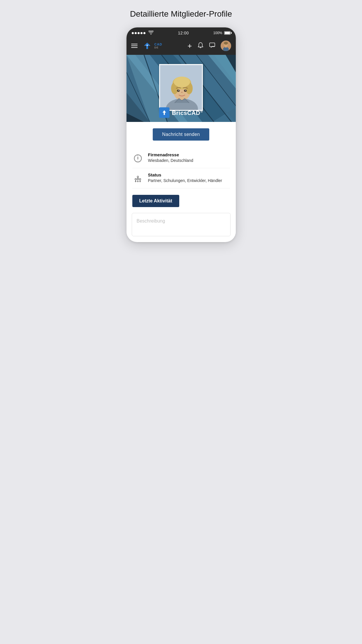  Describe the element at coordinates (181, 88) in the screenshot. I see `profile-photo-frame` at that location.